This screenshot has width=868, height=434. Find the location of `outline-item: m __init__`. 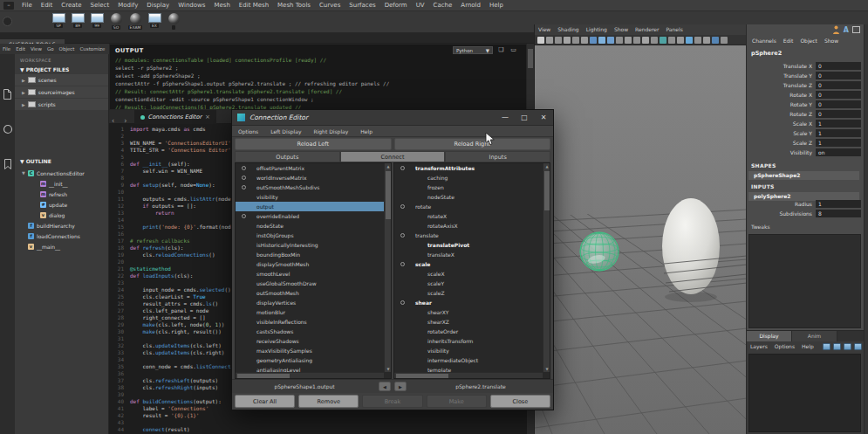

outline-item: m __init__ is located at coordinates (61, 183).